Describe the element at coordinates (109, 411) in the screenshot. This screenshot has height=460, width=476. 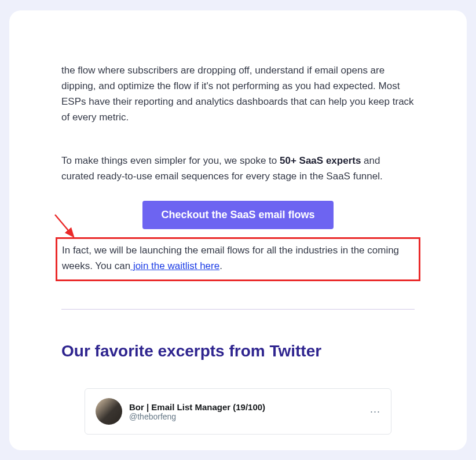
I see `avatar` at that location.